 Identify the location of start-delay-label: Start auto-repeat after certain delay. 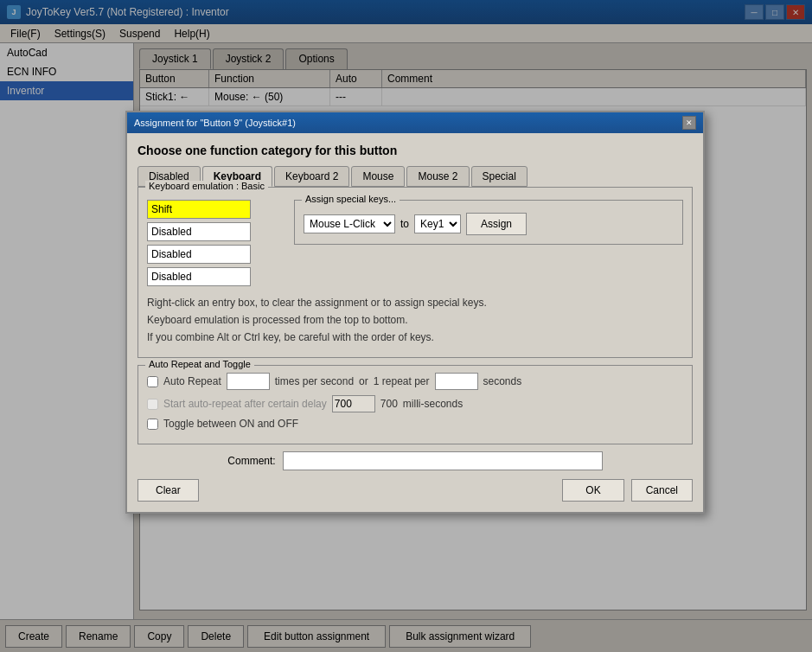
(246, 404).